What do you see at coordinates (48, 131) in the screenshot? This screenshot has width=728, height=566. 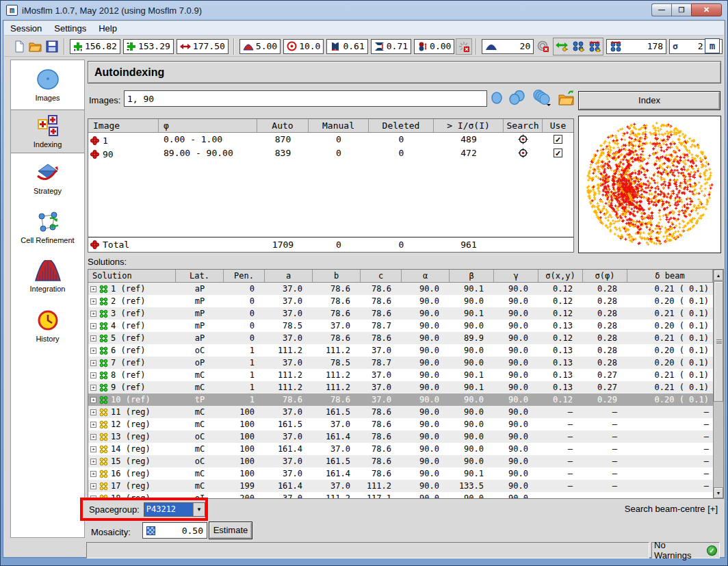 I see `sidebar-item-indexing: Indexing` at bounding box center [48, 131].